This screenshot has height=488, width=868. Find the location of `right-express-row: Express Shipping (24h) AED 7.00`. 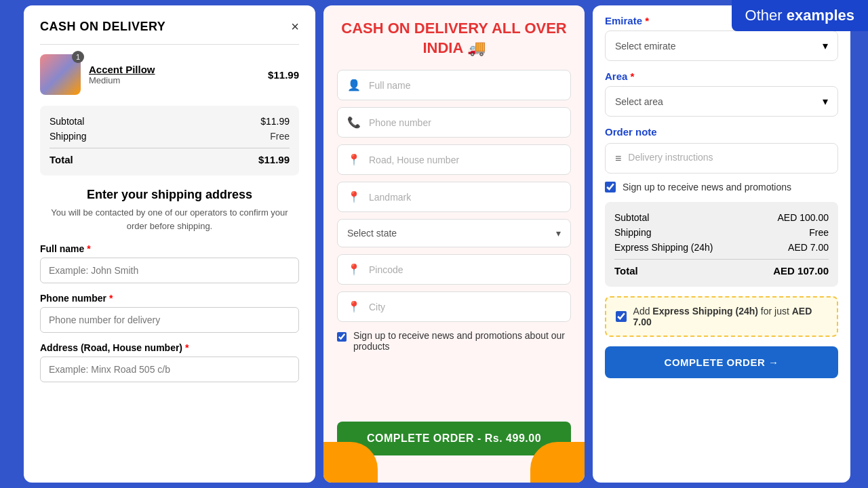

right-express-row: Express Shipping (24h) AED 7.00 is located at coordinates (722, 247).